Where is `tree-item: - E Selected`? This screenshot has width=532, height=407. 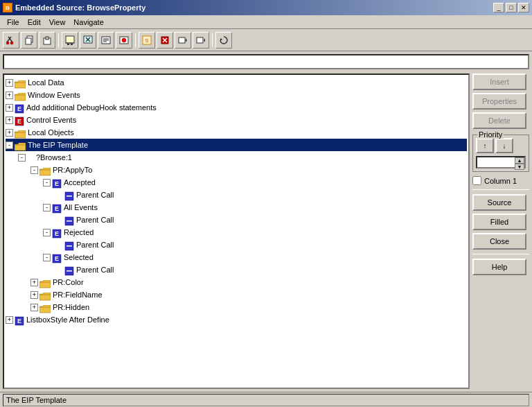
tree-item: - E Selected is located at coordinates (236, 257).